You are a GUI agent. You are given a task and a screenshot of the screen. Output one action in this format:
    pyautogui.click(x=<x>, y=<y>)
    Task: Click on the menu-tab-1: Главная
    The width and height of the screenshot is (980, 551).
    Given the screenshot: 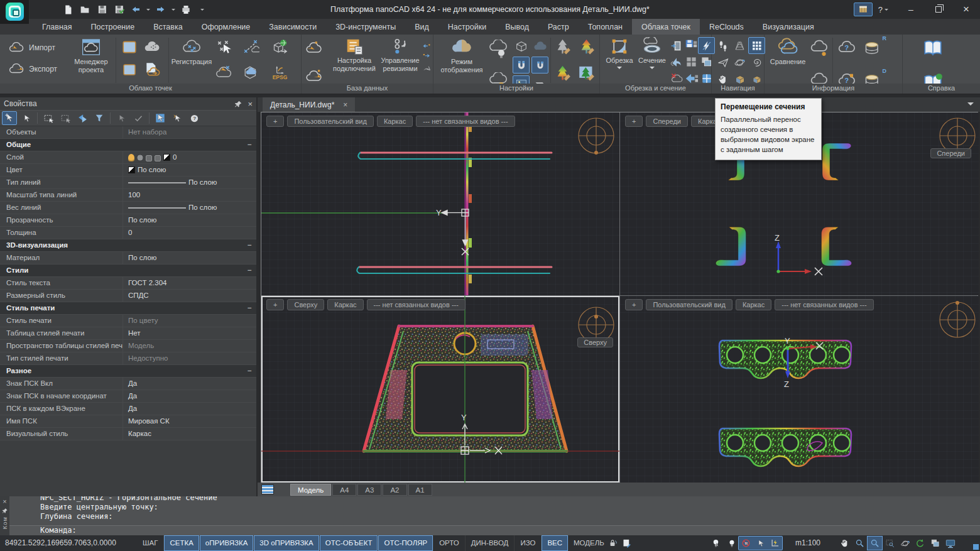 What is the action you would take?
    pyautogui.click(x=57, y=26)
    